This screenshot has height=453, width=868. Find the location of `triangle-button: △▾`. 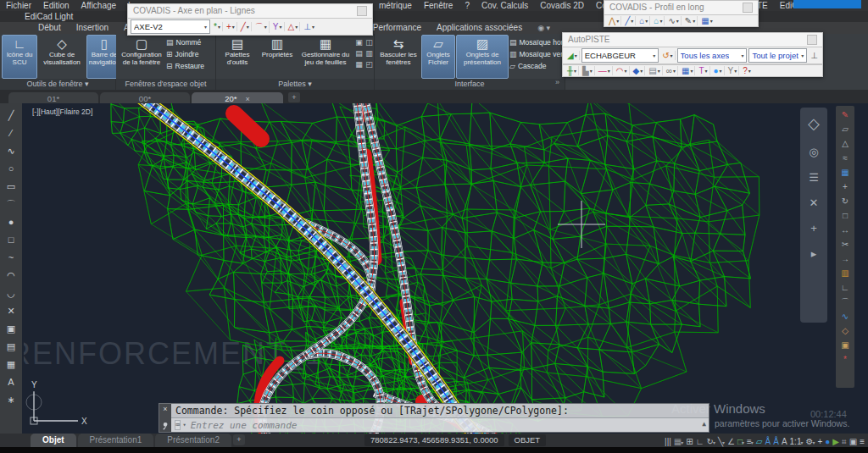

triangle-button: △▾ is located at coordinates (293, 27).